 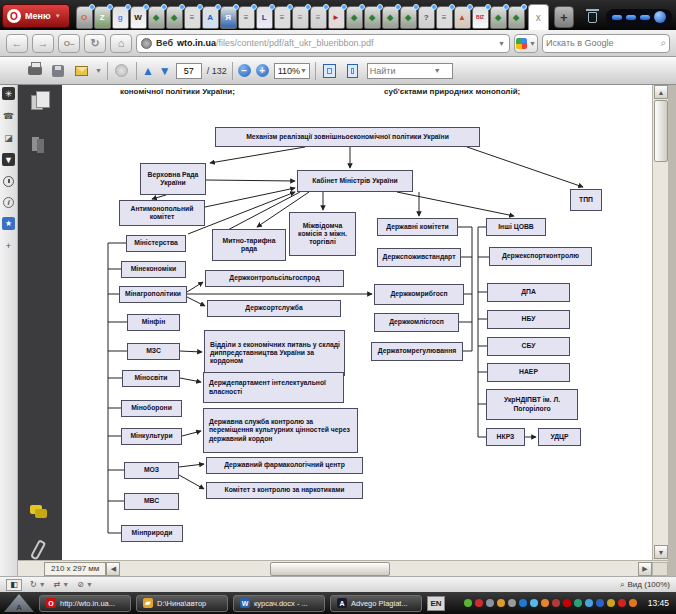 I want to click on tray-antivirus-icon, so click(x=578, y=603).